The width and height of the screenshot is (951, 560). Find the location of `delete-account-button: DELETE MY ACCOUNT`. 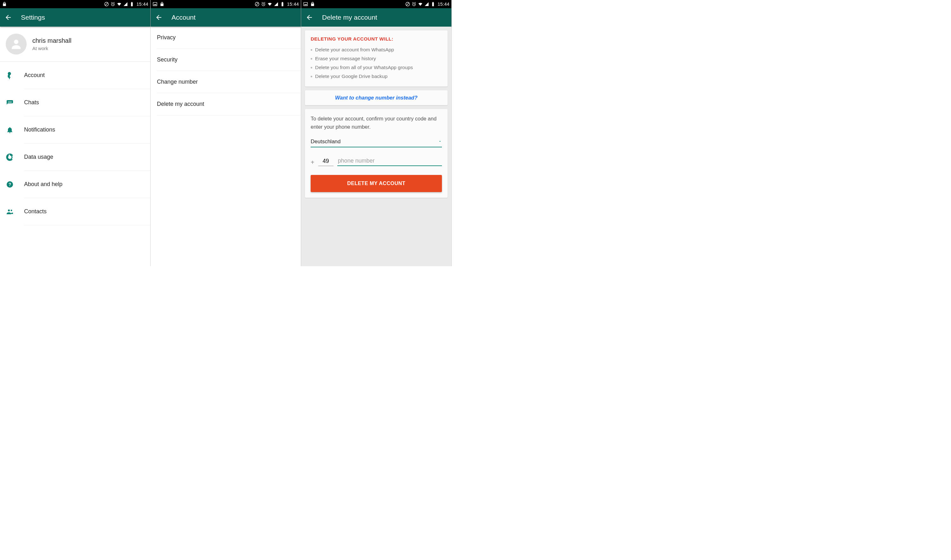

delete-account-button: DELETE MY ACCOUNT is located at coordinates (376, 183).